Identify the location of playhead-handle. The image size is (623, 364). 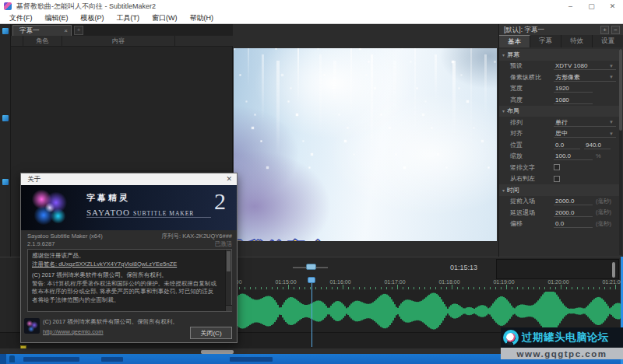
(312, 280).